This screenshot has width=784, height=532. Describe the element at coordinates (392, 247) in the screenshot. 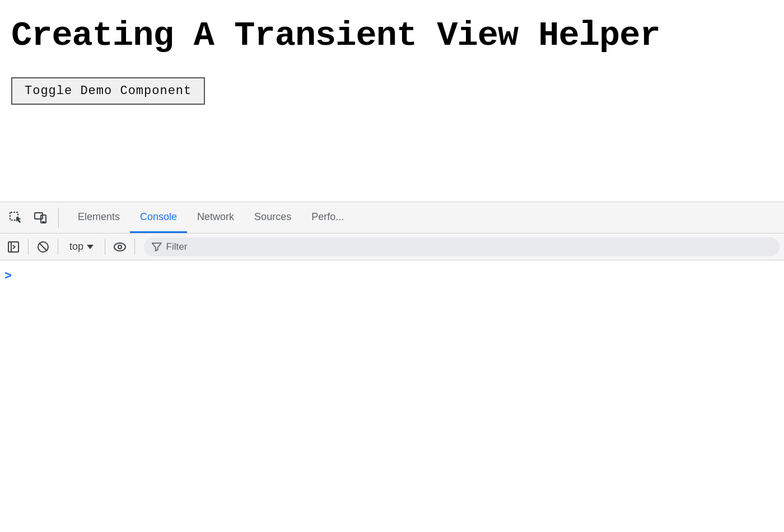

I see `console-toolbar: top` at that location.